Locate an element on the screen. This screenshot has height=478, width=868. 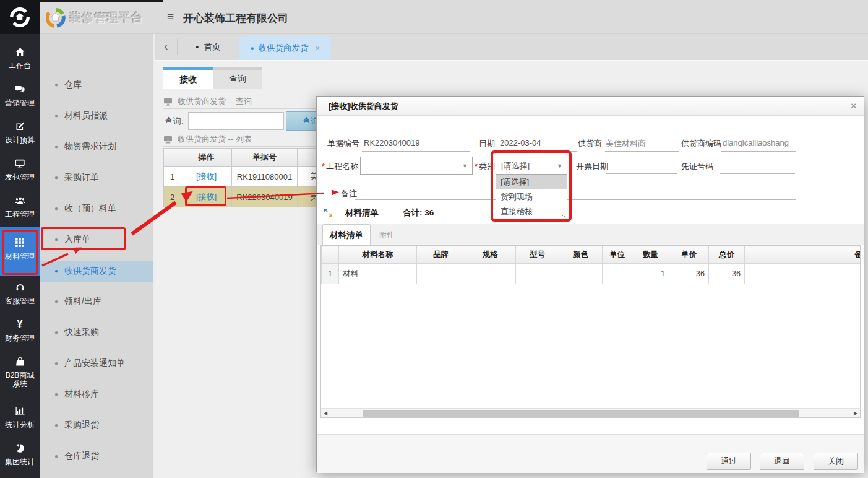
material-list-total: 合计: 36 is located at coordinates (418, 213).